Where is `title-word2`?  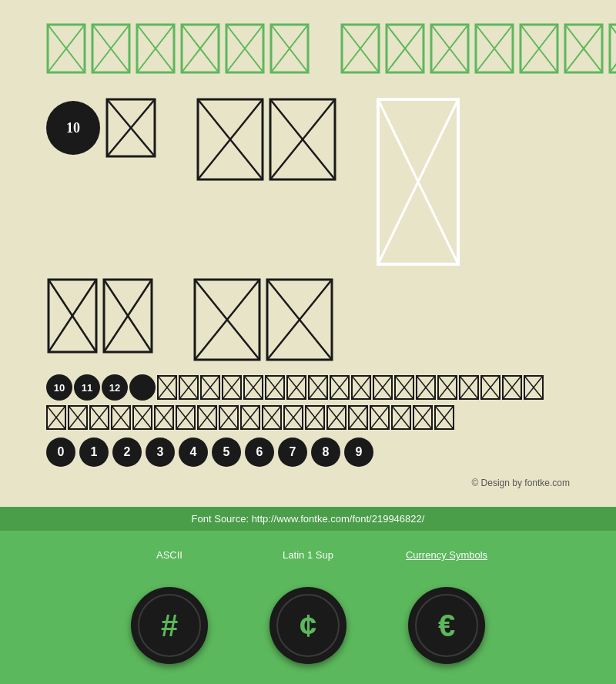
title-word2 is located at coordinates (478, 49).